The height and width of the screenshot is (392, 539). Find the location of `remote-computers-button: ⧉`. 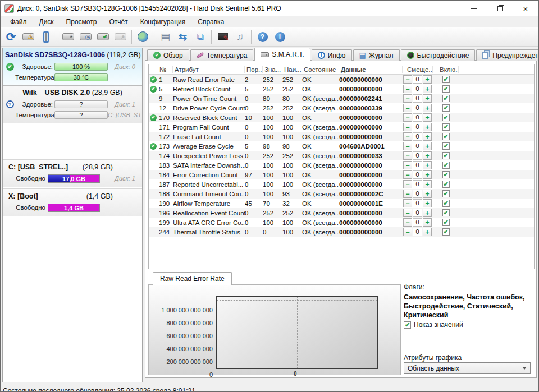

remote-computers-button: ⧉ is located at coordinates (200, 37).